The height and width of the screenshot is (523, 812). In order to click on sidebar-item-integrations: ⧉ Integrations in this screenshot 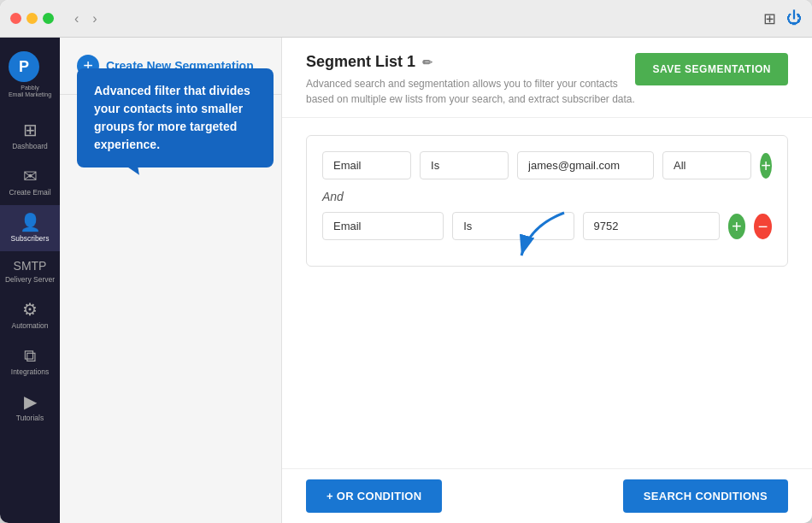, I will do `click(30, 361)`.